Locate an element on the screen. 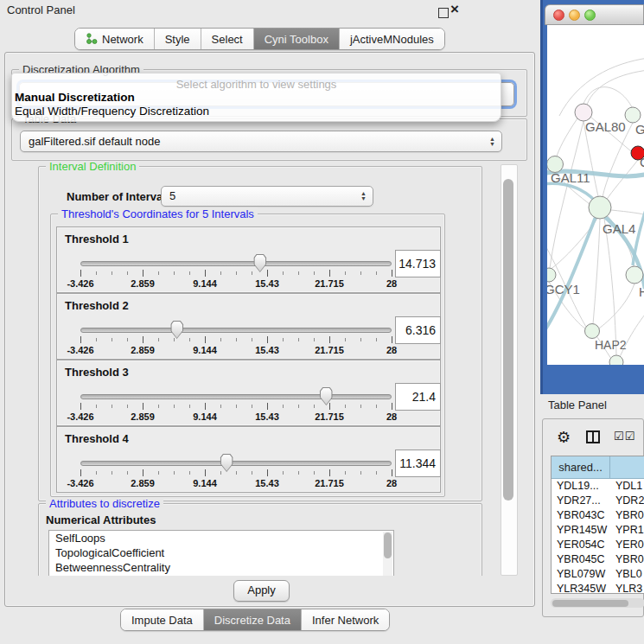 The height and width of the screenshot is (644, 644). close-panel-icon: × is located at coordinates (455, 10).